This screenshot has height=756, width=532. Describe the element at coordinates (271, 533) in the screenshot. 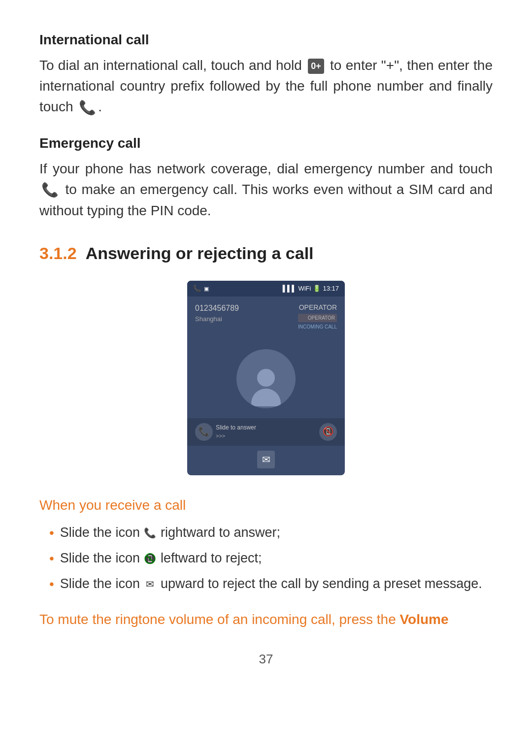

I see `bullet-item-1: • Slide the icon 📞 rightward to answer;` at that location.